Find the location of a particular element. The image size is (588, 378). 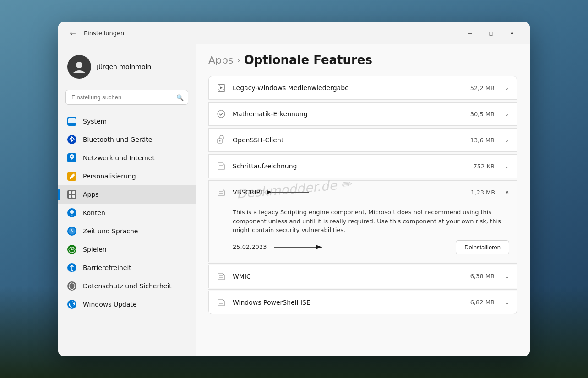

titlebar: ← Einstellungen — ▢ ✕ is located at coordinates (294, 33).